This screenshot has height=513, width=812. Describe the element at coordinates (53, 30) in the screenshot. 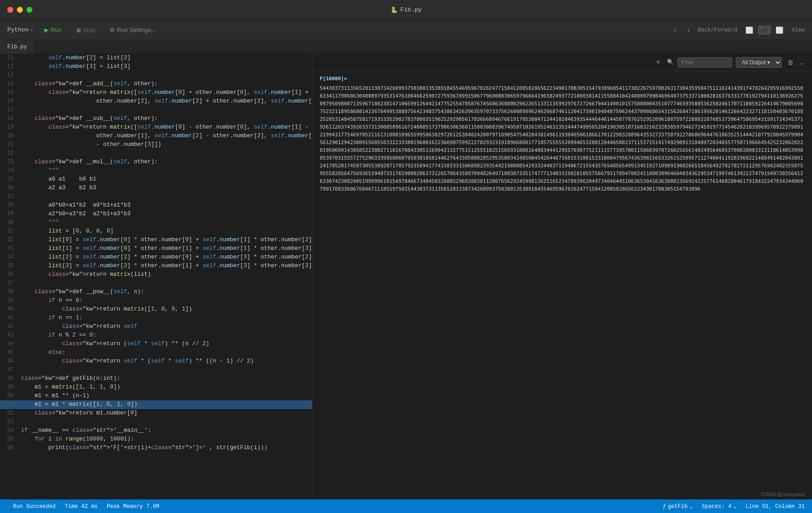

I see `run-button: ▶ Run` at that location.